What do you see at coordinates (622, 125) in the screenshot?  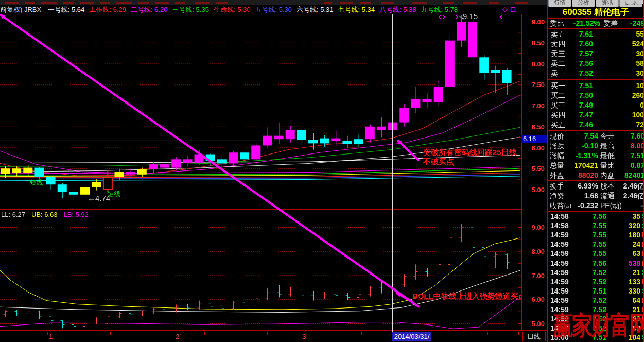 I see `bid-volume: 72` at bounding box center [622, 125].